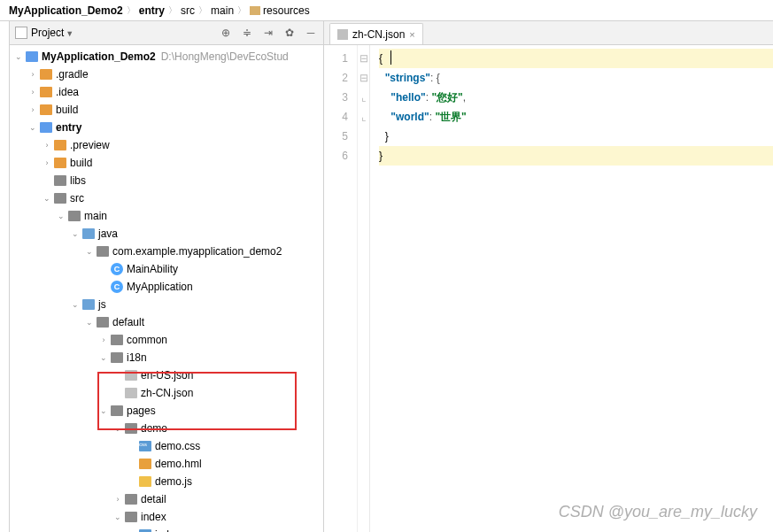 The width and height of the screenshot is (773, 532). What do you see at coordinates (66, 11) in the screenshot?
I see `bc-root: MyApplication_Demo2` at bounding box center [66, 11].